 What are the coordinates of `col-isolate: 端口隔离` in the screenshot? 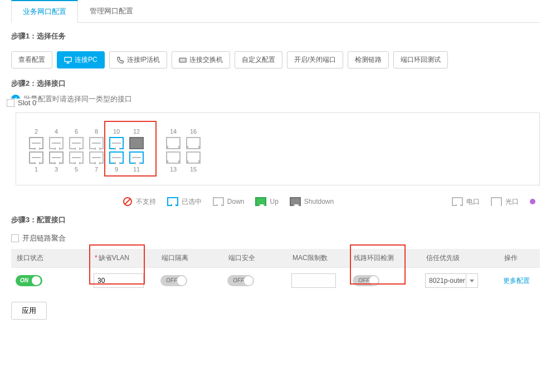 It's located at (189, 258).